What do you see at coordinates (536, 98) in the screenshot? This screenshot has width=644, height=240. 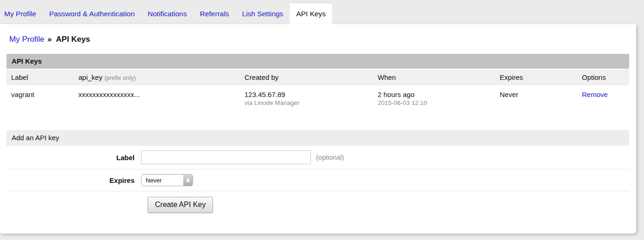 I see `cell-expires: Never` at bounding box center [536, 98].